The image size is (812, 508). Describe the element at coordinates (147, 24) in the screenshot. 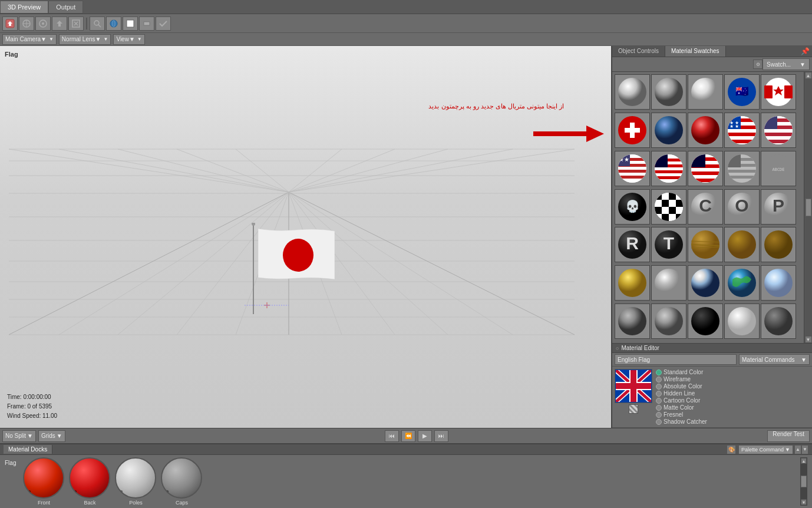

I see `toolbar-btn-small` at that location.